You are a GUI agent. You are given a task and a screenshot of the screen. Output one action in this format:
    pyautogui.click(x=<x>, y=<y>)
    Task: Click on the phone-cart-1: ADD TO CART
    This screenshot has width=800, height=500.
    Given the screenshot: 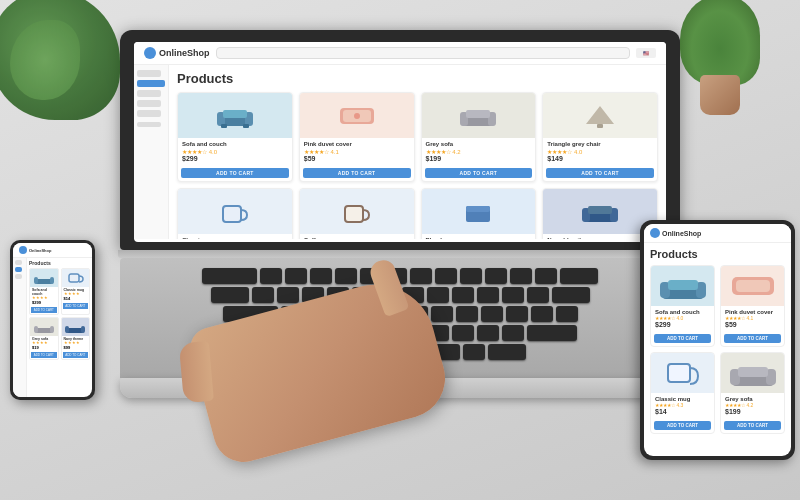 What is the action you would take?
    pyautogui.click(x=44, y=310)
    